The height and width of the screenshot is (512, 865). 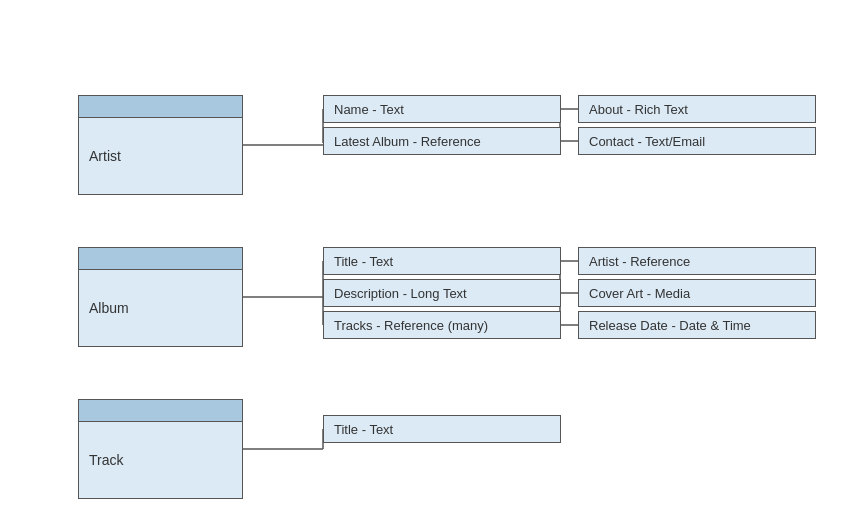 I want to click on track-entity: Track, so click(x=160, y=449).